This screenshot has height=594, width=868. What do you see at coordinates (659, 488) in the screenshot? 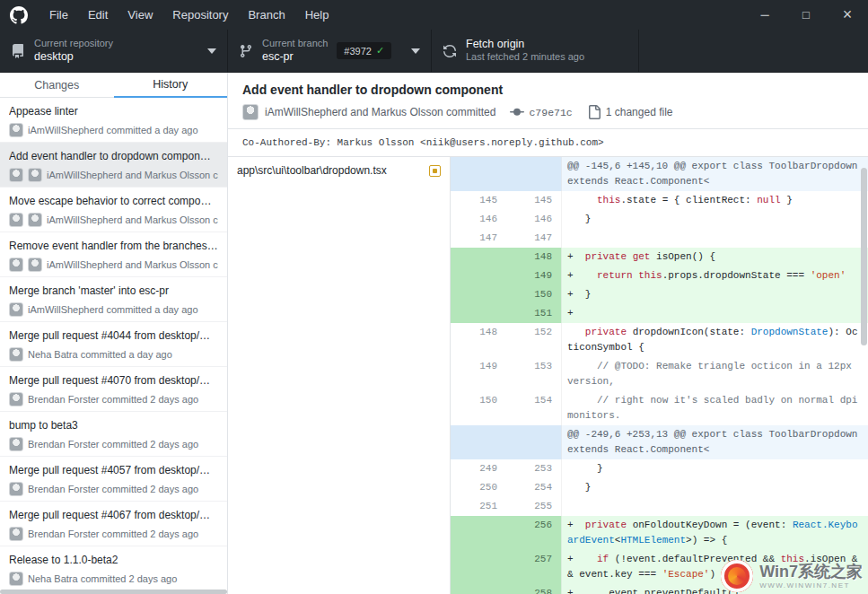
I see `diff-line: 250254 }` at bounding box center [659, 488].